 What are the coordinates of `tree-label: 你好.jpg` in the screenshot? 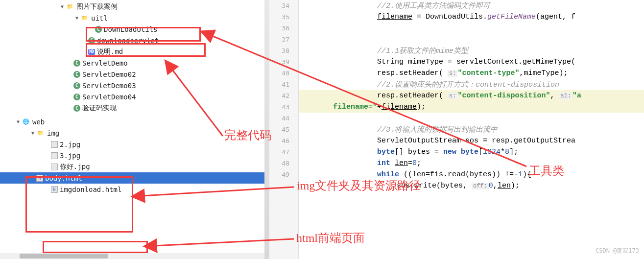 It's located at (75, 167).